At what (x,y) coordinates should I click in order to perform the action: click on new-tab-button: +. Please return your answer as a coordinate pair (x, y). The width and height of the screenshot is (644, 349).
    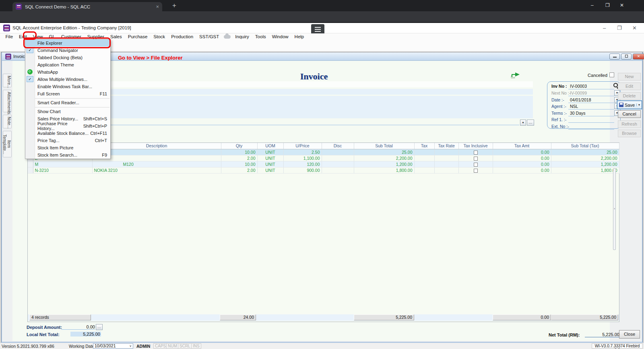
    Looking at the image, I should click on (174, 6).